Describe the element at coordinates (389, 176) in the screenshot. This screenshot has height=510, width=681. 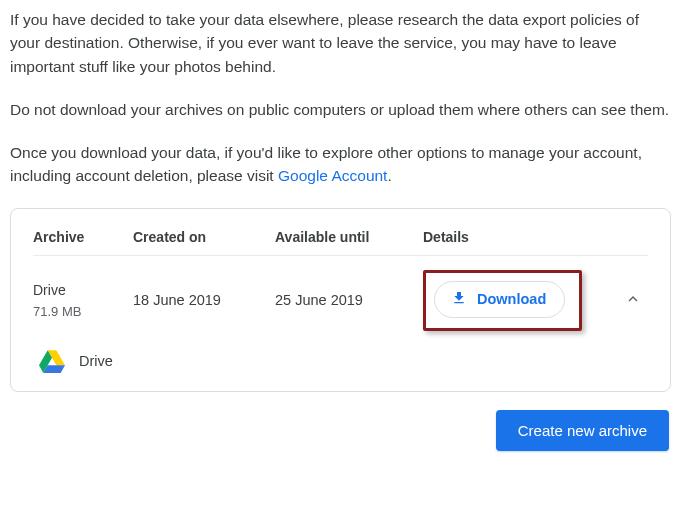
I see `intro-p3-text-b: .` at that location.